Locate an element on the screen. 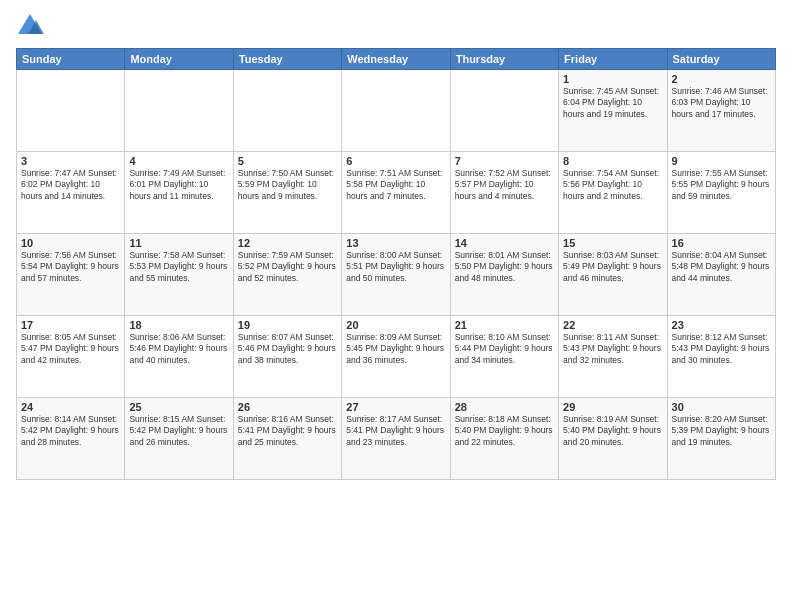 The height and width of the screenshot is (612, 792). day-info: Sunrise: 8:16 AM Sunset: 5:41 PM Dayligh… is located at coordinates (288, 431).